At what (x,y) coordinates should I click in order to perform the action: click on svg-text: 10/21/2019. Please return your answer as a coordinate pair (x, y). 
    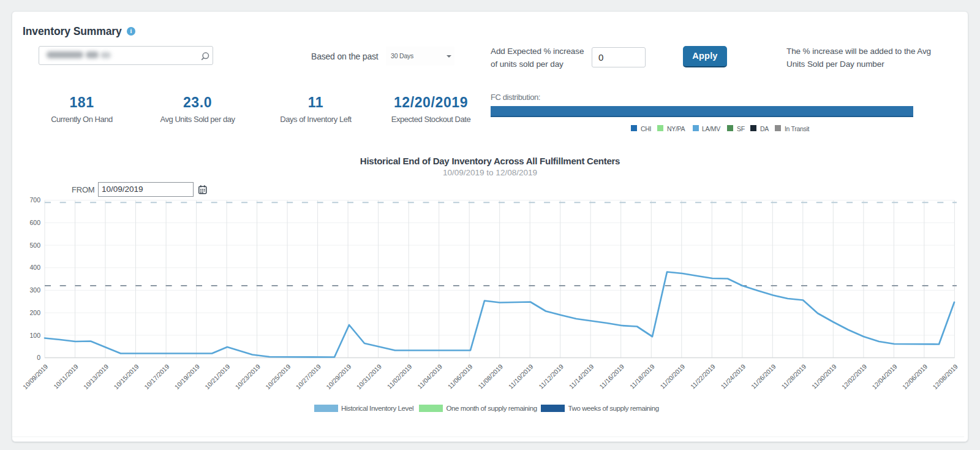
    Looking at the image, I should click on (217, 376).